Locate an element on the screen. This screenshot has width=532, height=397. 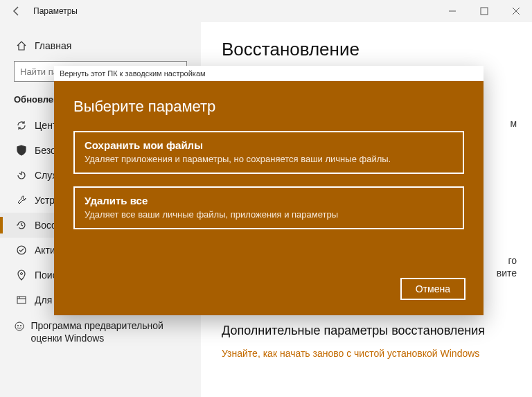
option-remove-all: Удалить все Удаляет все ваши личные файл… is located at coordinates (269, 208).